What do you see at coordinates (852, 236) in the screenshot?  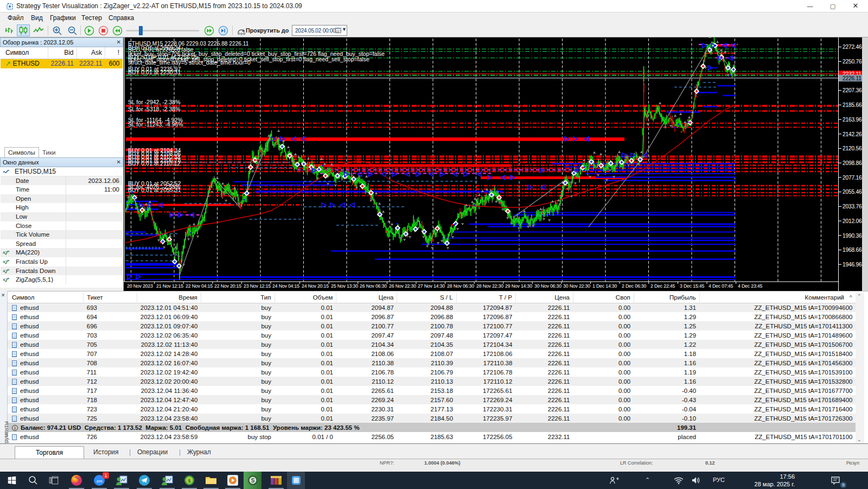 I see `svg-text: 1990.36` at bounding box center [852, 236].